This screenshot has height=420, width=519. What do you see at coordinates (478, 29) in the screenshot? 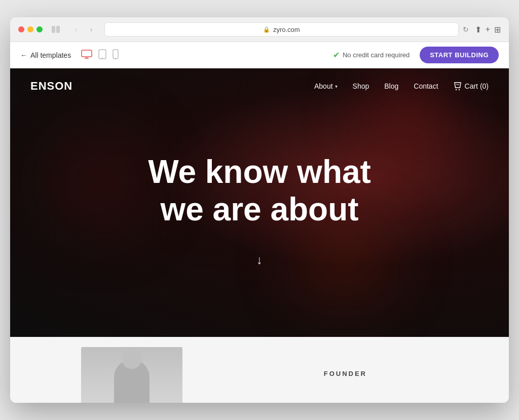
I see `share-button: ⬆` at bounding box center [478, 29].